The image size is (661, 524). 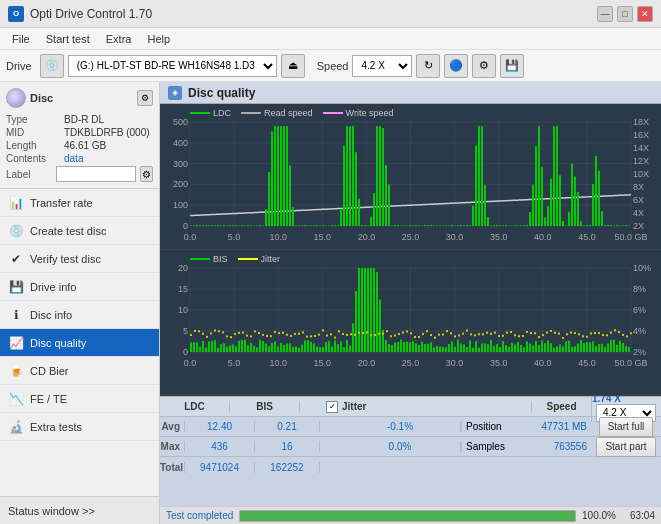 What do you see at coordinates (209, 259) in the screenshot?
I see `bis-legend-item: BIS` at bounding box center [209, 259].